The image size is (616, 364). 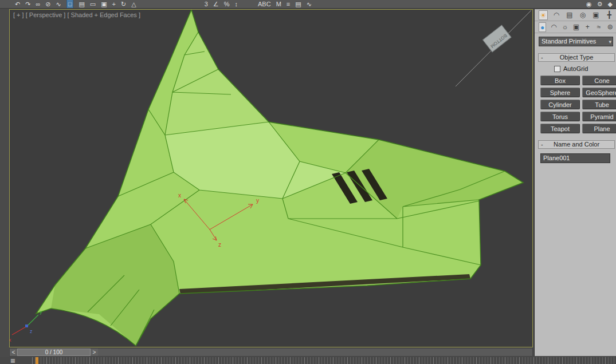 I want to click on cone-button: Cone, so click(x=599, y=80).